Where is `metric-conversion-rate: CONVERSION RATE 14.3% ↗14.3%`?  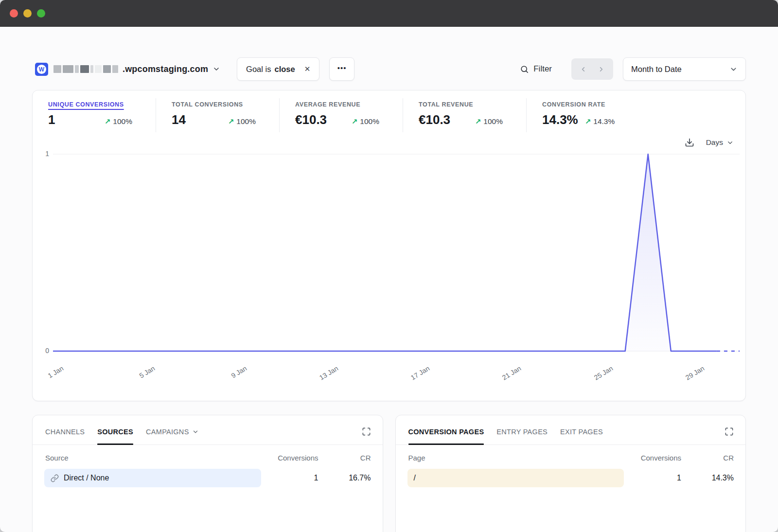 metric-conversion-rate: CONVERSION RATE 14.3% ↗14.3% is located at coordinates (636, 115).